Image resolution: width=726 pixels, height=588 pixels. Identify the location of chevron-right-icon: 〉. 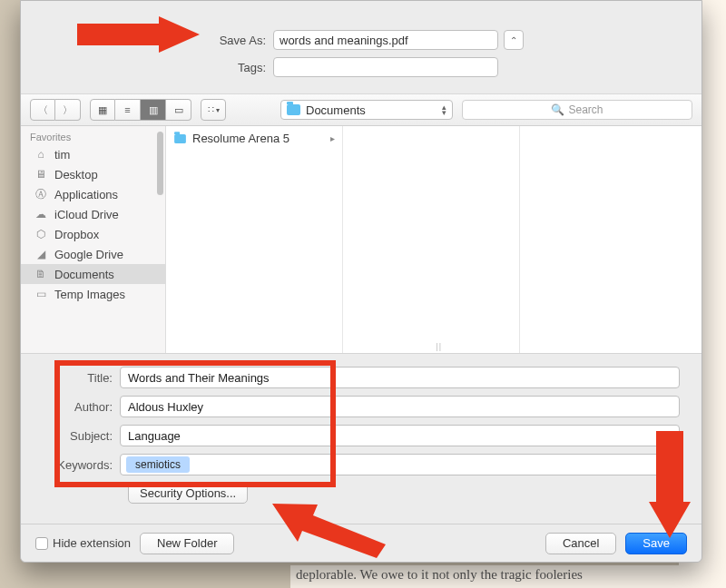
(67, 111).